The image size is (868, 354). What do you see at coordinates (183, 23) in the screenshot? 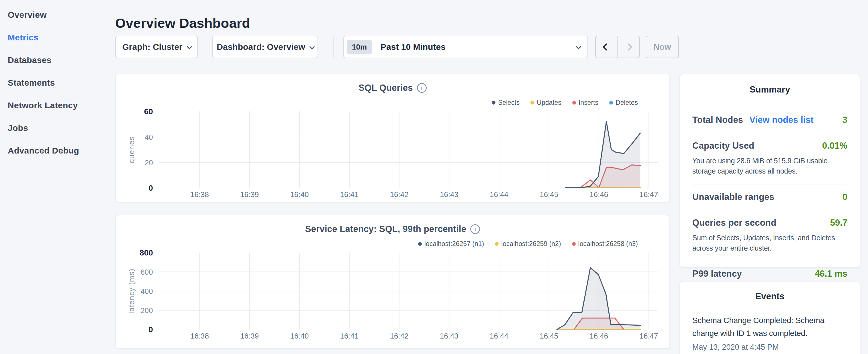
I see `page-title: Overview Dashboard` at bounding box center [183, 23].